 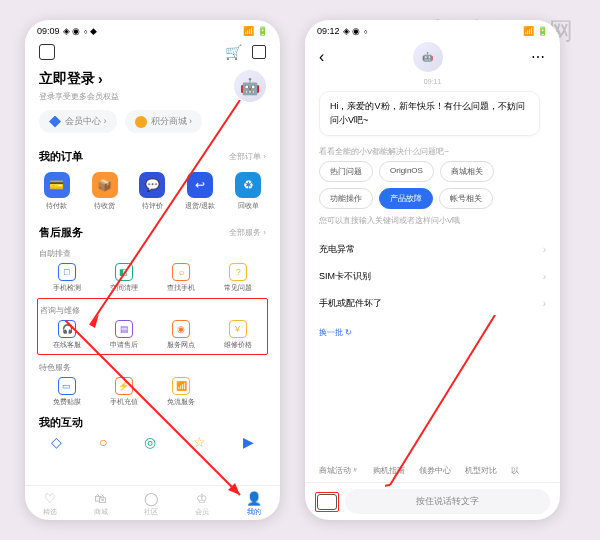 I want to click on interact-icon: ○, so click(x=103, y=442).